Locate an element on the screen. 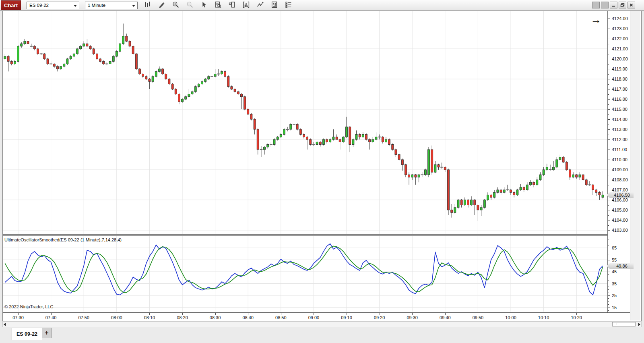 This screenshot has height=343, width=644. price-axis-label: 4117.00 is located at coordinates (620, 89).